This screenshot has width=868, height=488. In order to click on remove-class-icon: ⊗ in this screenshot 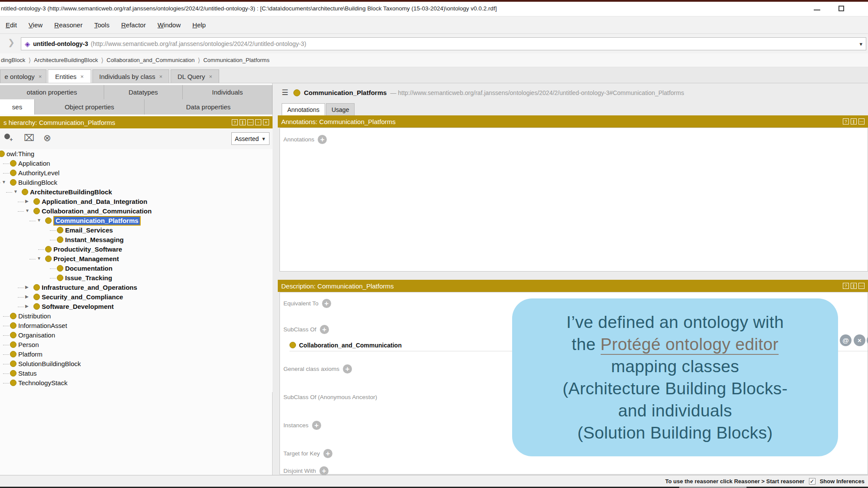, I will do `click(47, 138)`.